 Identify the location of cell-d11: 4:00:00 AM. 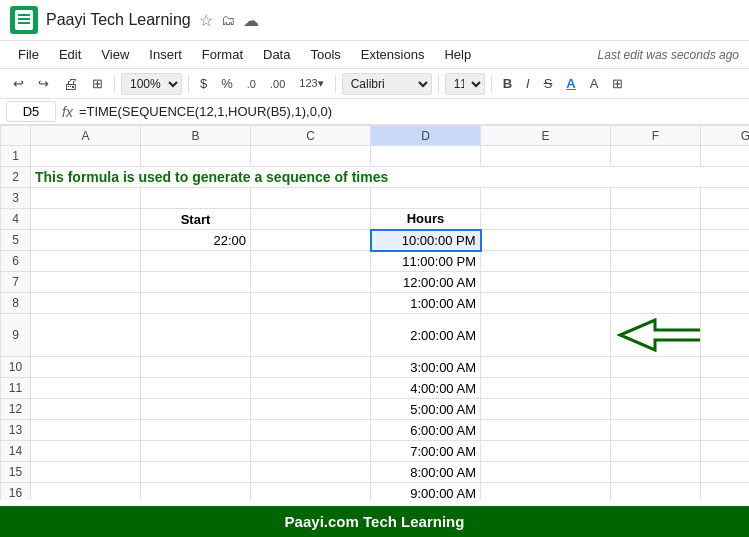
(426, 388).